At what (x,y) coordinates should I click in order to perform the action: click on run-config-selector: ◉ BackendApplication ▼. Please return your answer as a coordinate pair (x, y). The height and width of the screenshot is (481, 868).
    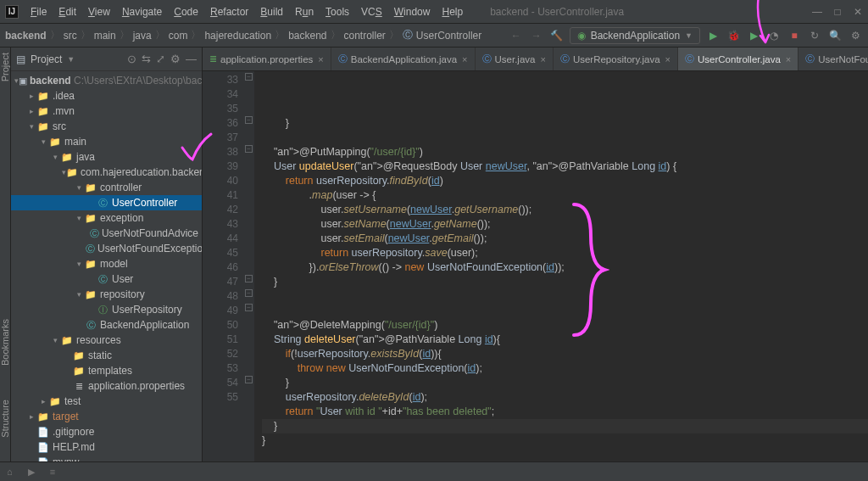
    Looking at the image, I should click on (635, 36).